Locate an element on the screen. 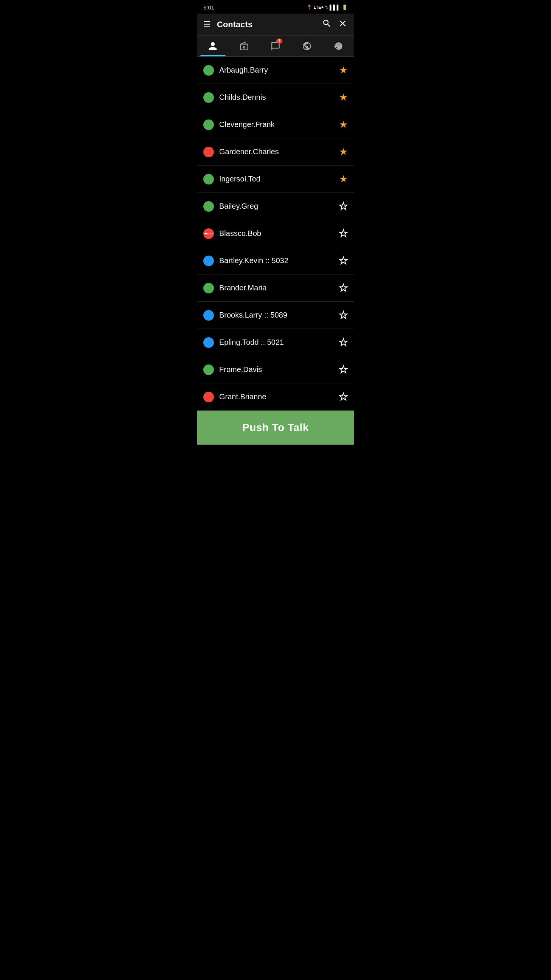  contact-item: Clevenger.Frank★ is located at coordinates (275, 125).